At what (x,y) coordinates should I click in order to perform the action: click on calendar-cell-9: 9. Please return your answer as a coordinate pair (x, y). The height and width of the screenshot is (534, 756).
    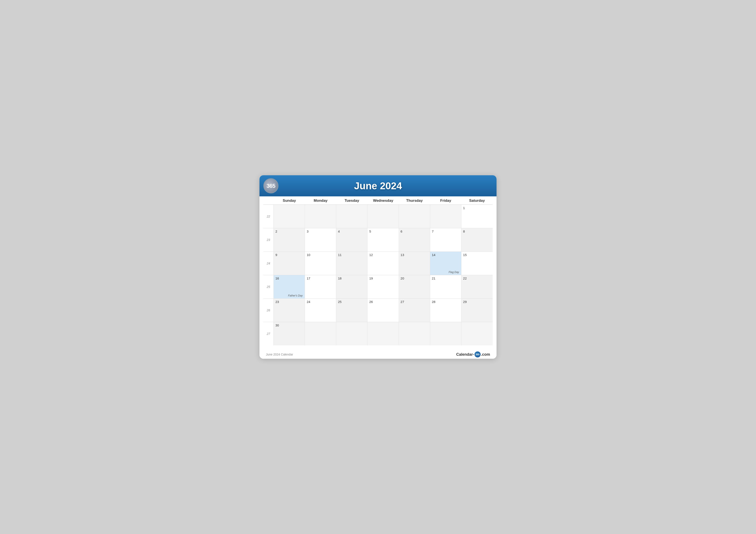
    Looking at the image, I should click on (289, 263).